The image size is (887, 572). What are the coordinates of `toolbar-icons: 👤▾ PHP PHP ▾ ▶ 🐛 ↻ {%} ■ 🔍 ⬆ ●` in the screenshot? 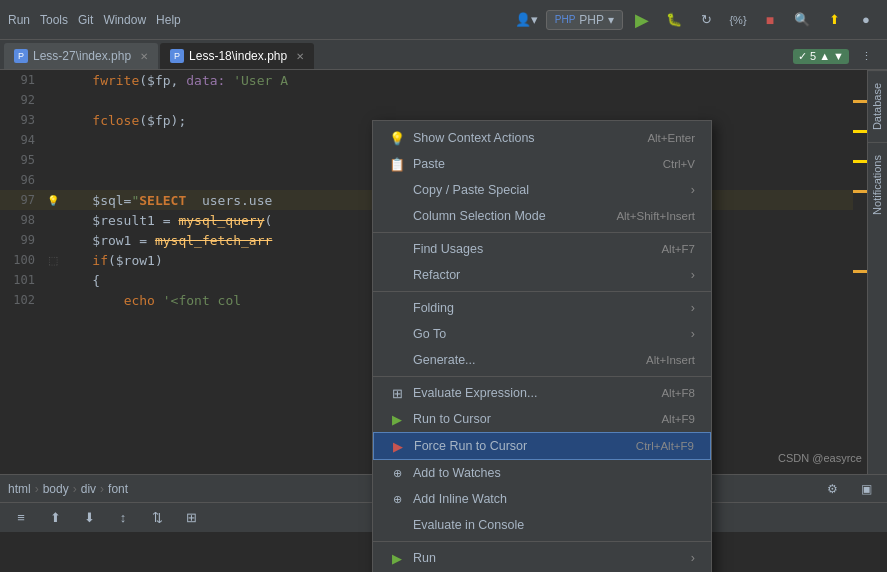 It's located at (696, 20).